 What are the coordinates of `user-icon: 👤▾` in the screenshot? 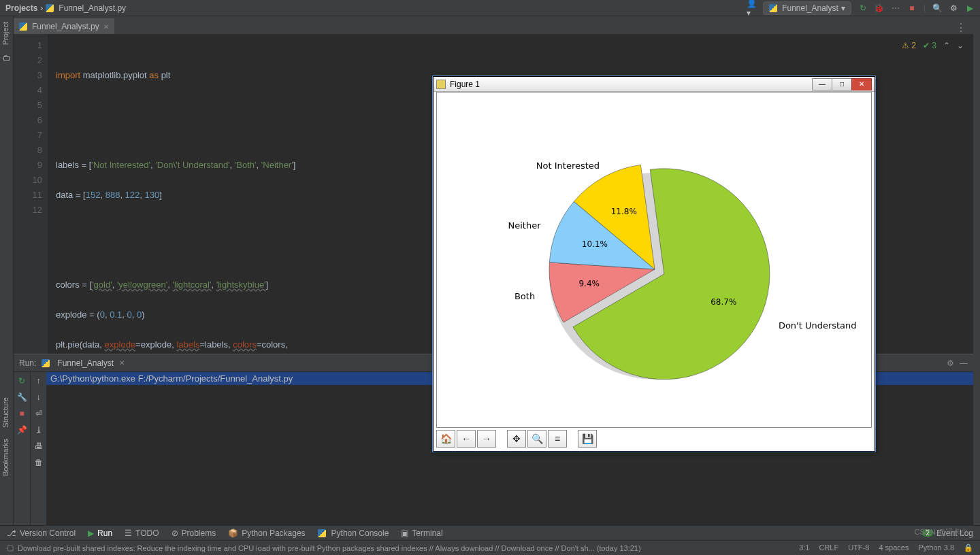 It's located at (751, 8).